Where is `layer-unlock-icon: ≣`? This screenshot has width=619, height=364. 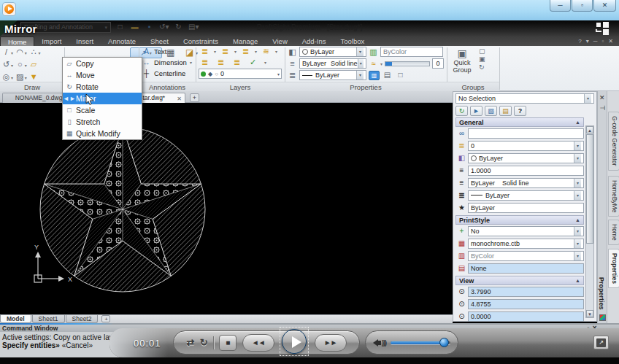
layer-unlock-icon: ≣ is located at coordinates (237, 63).